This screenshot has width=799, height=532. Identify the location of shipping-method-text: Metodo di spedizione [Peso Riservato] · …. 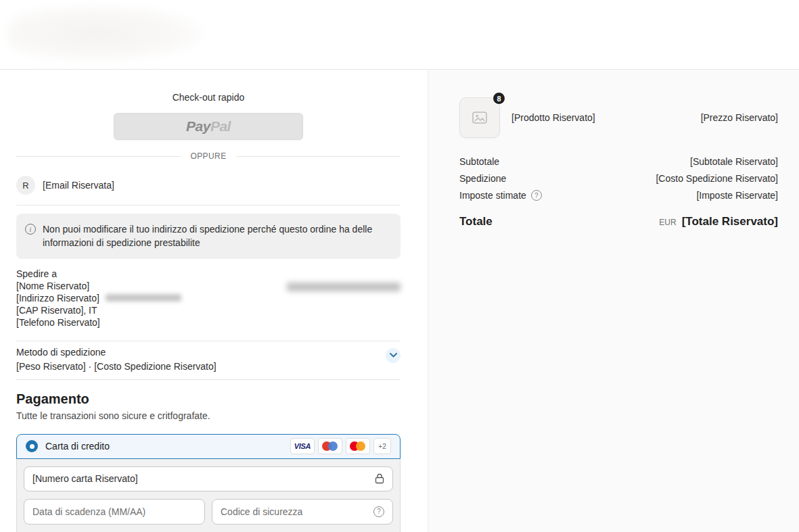
(116, 360).